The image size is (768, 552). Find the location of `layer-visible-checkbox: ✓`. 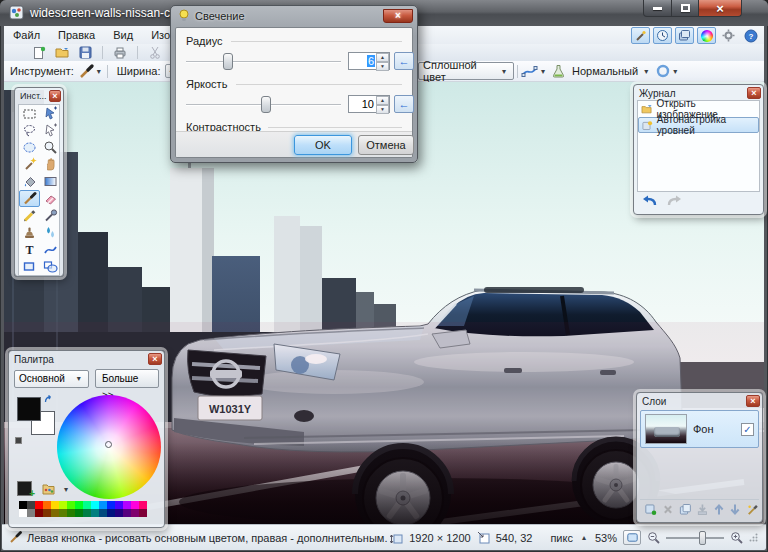

layer-visible-checkbox: ✓ is located at coordinates (748, 430).